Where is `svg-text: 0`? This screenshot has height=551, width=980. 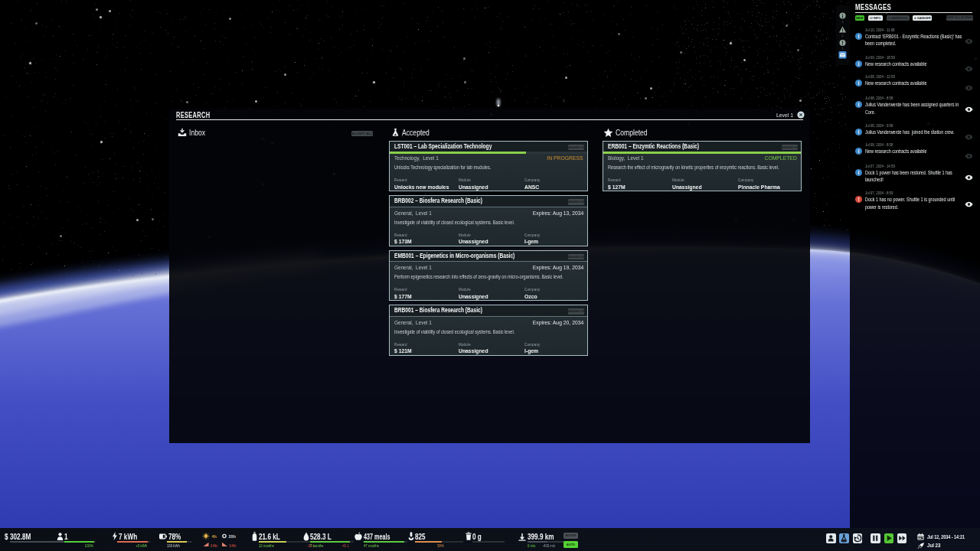 svg-text: 0 is located at coordinates (843, 36).